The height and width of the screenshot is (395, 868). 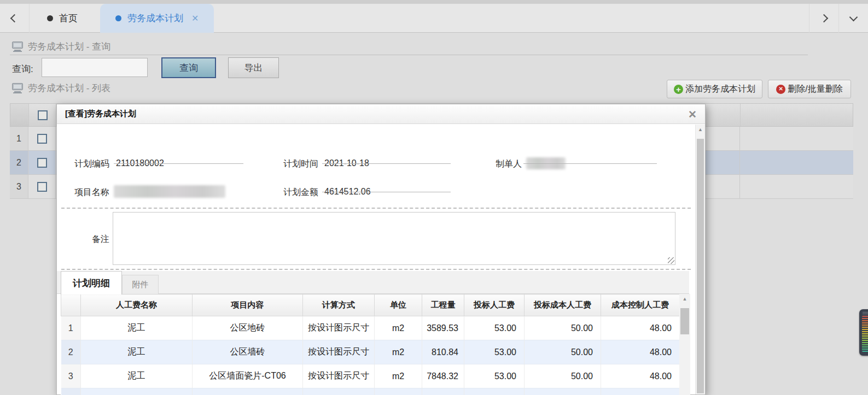 What do you see at coordinates (339, 305) in the screenshot?
I see `col-method: 计算方式` at bounding box center [339, 305].